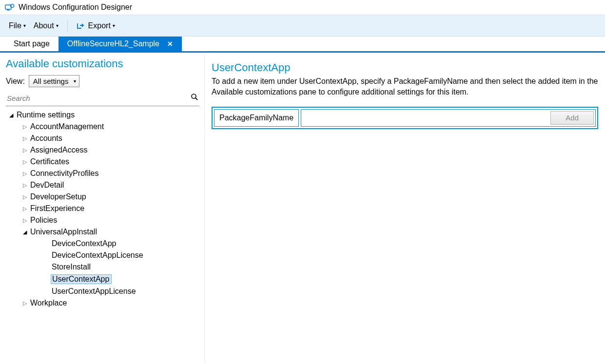 Image resolution: width=605 pixels, height=364 pixels. What do you see at coordinates (102, 127) in the screenshot?
I see `tree-node: ▷AccountManagement` at bounding box center [102, 127].